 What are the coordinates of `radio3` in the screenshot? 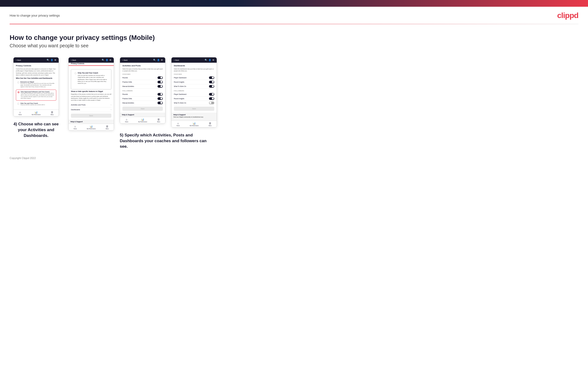 It's located at (18, 104).